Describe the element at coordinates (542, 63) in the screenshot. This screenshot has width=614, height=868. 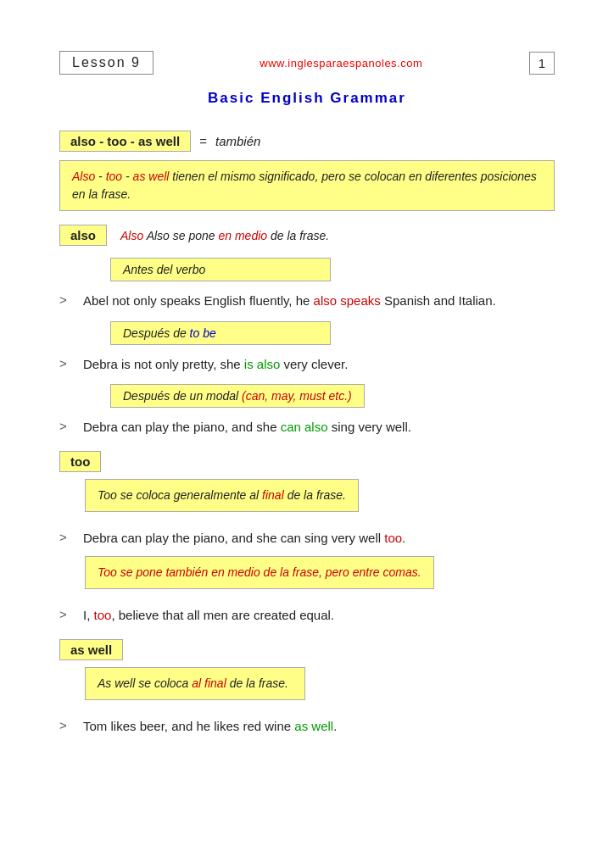
I see `page-number: 1` at that location.